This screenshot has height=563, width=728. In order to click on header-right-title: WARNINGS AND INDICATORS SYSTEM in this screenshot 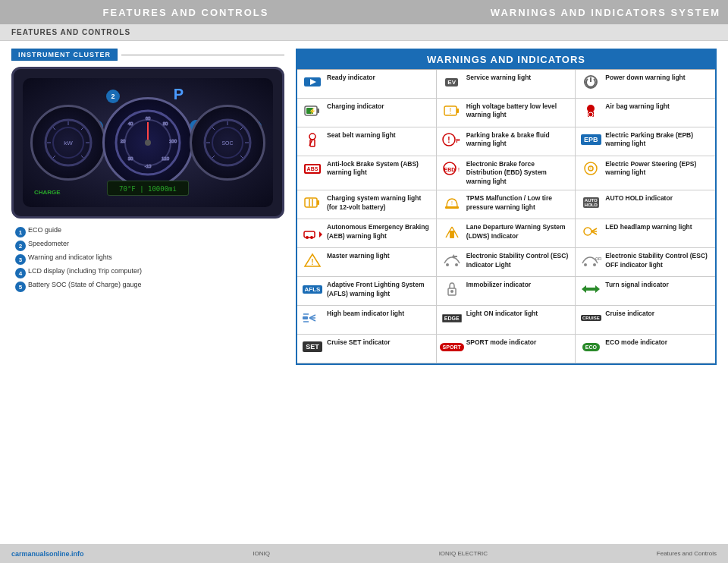, I will do `click(542, 12)`.